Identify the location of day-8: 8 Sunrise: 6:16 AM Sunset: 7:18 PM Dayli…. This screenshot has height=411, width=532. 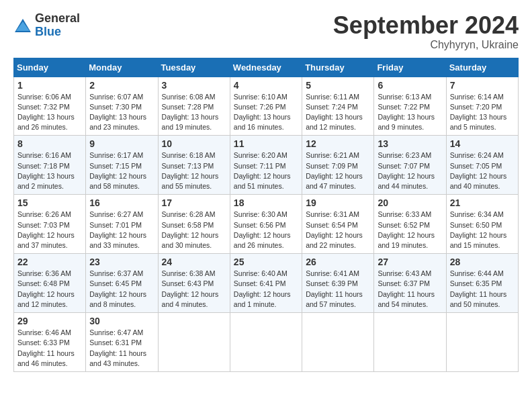
(50, 165).